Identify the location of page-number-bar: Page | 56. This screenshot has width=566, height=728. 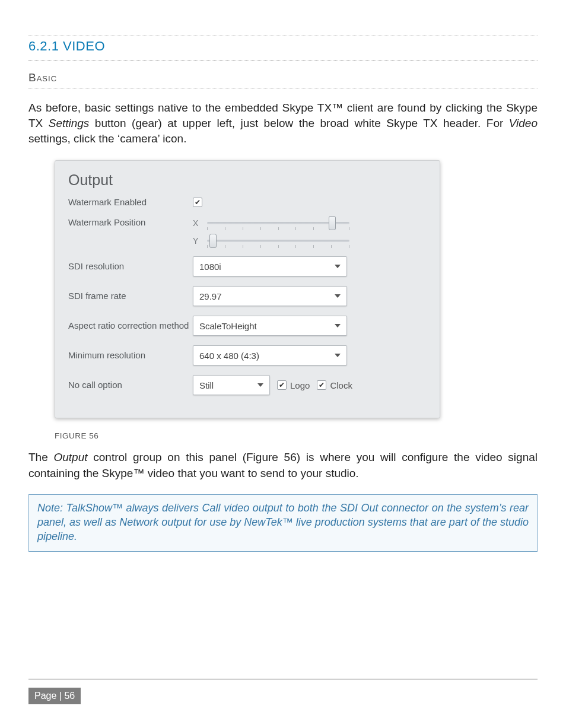
(55, 696).